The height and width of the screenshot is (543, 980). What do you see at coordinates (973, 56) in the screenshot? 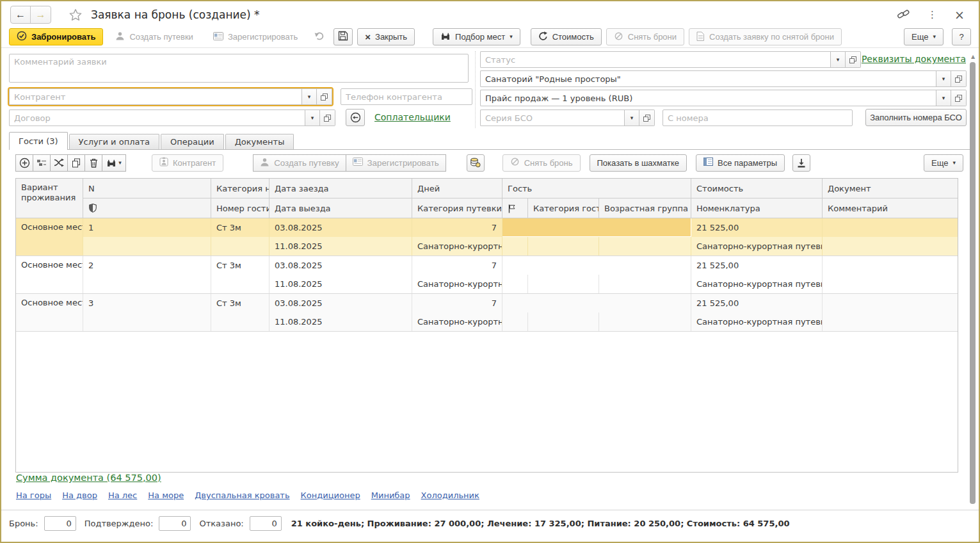
I see `scroll-up-arrow-icon: ▲` at bounding box center [973, 56].